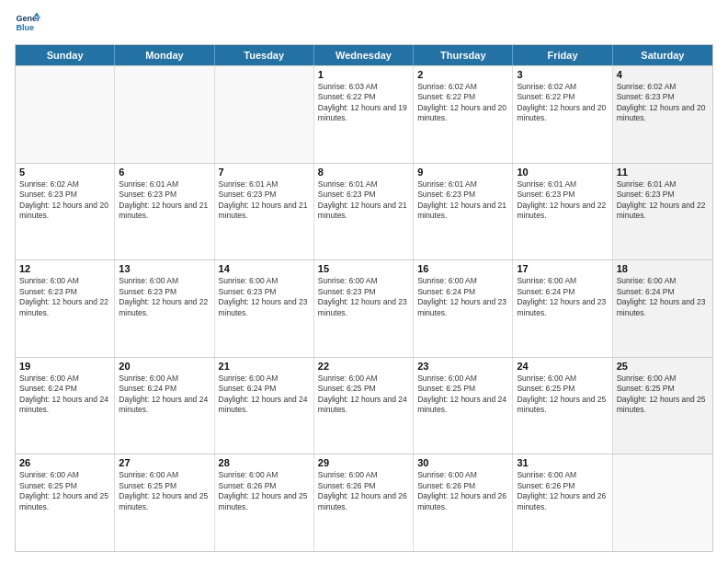  I want to click on day-number: 10, so click(563, 172).